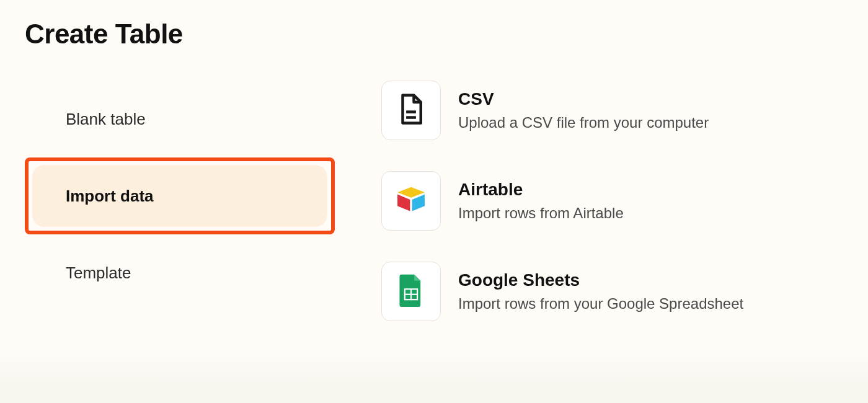 This screenshot has width=868, height=403. I want to click on option-description: Import rows from your Google Spreadsheet, so click(601, 304).